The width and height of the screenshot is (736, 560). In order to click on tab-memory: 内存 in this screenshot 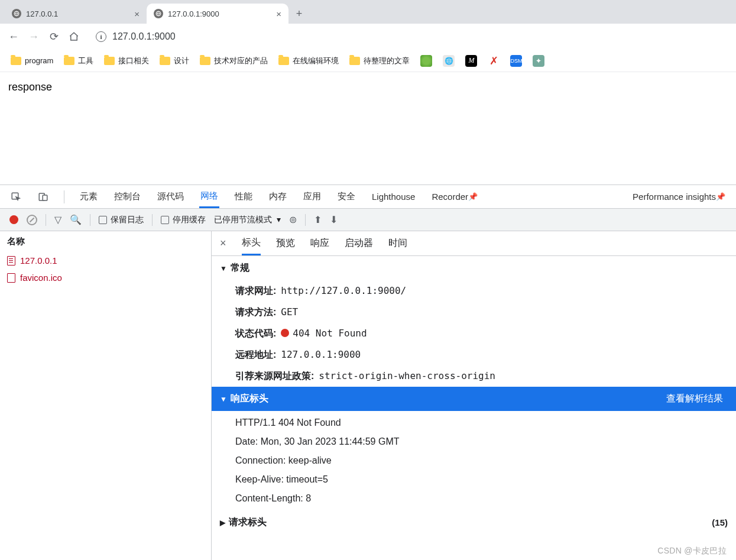, I will do `click(278, 196)`.